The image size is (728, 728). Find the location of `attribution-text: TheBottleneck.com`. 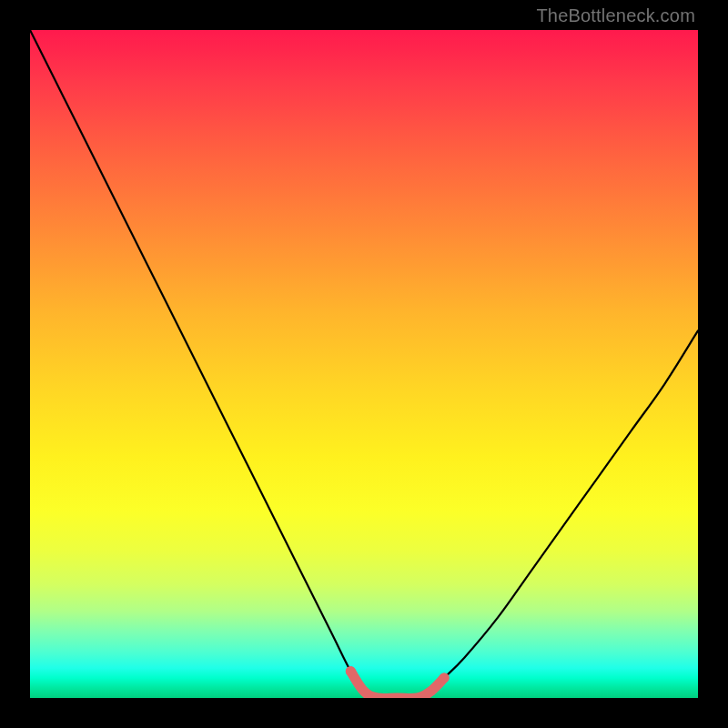

attribution-text: TheBottleneck.com is located at coordinates (615, 16).